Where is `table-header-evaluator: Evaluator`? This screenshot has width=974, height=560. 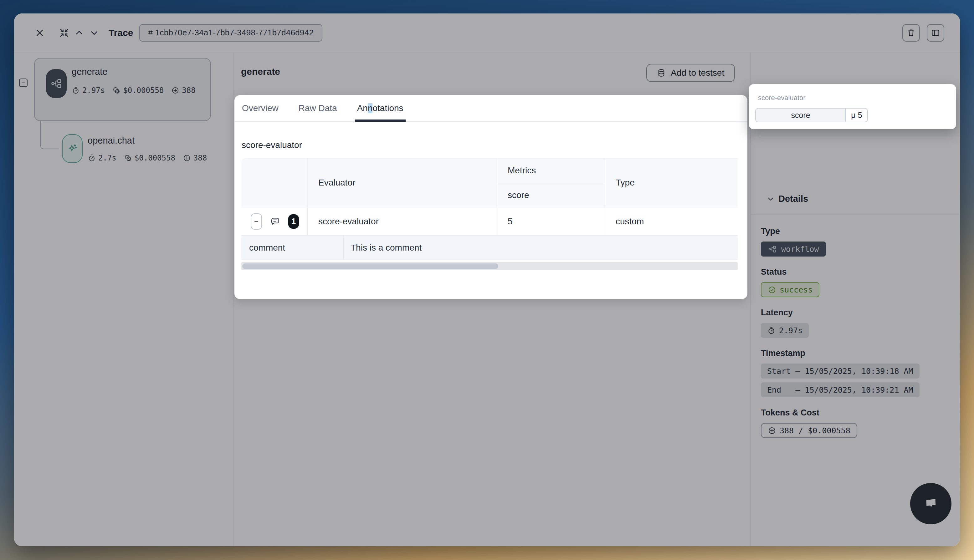
table-header-evaluator: Evaluator is located at coordinates (402, 183).